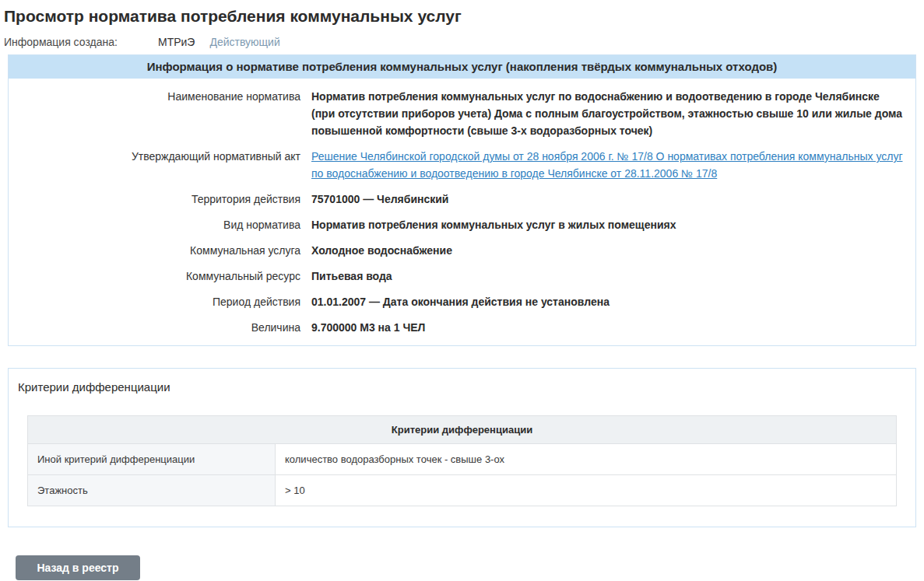 Image resolution: width=924 pixels, height=581 pixels. Describe the element at coordinates (462, 276) in the screenshot. I see `field-row-utility-resource: Коммунальный ресурс Питьевая вода` at that location.